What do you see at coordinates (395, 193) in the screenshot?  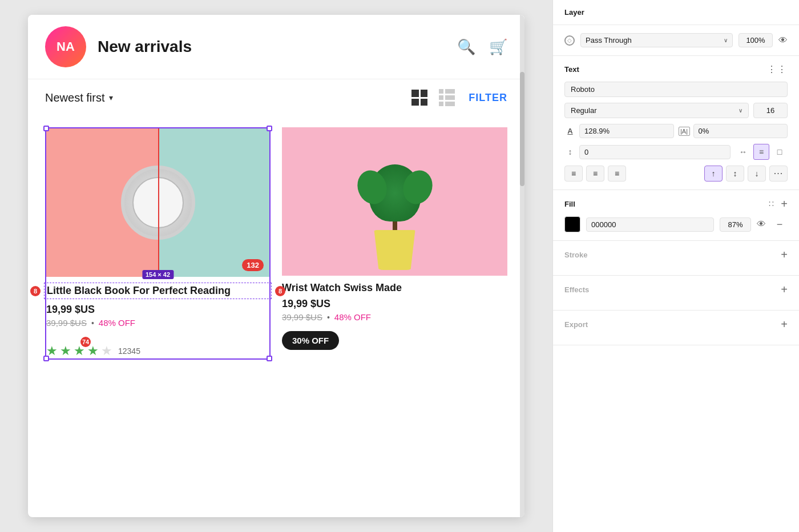 I see `plant-leaves` at bounding box center [395, 193].